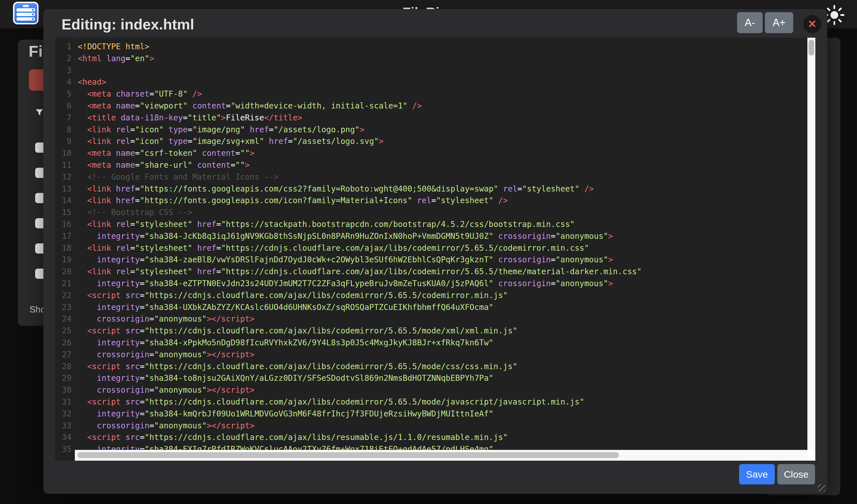  I want to click on line-number: 8, so click(65, 130).